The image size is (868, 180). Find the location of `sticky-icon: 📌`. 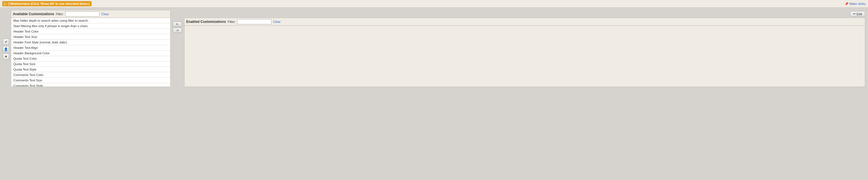

sticky-icon: 📌 is located at coordinates (846, 4).